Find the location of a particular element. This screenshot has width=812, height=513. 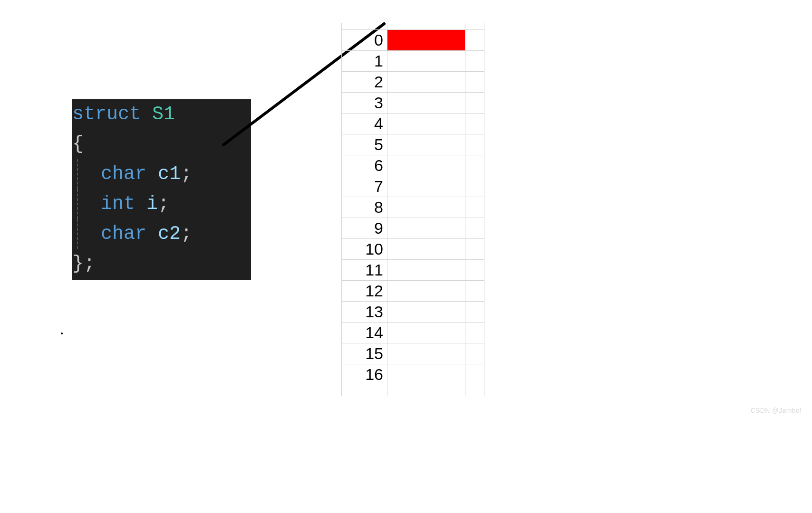

memory-row-index: 8 is located at coordinates (365, 207).